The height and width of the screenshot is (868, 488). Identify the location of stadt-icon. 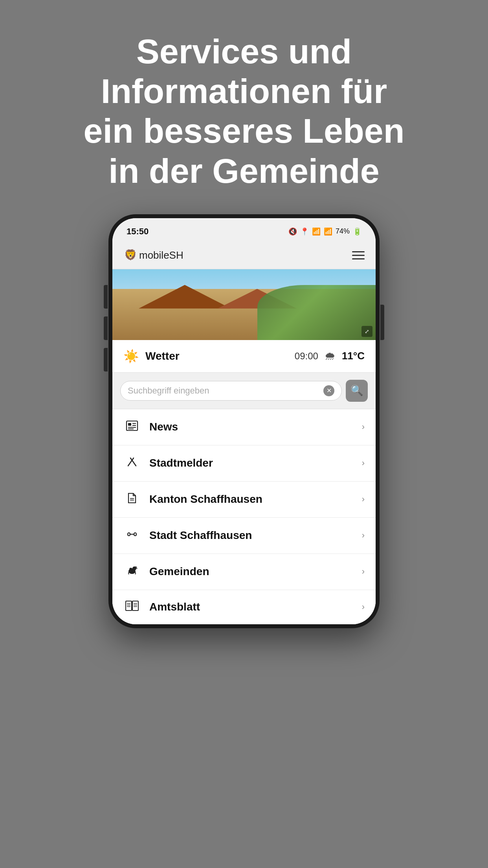
(132, 535).